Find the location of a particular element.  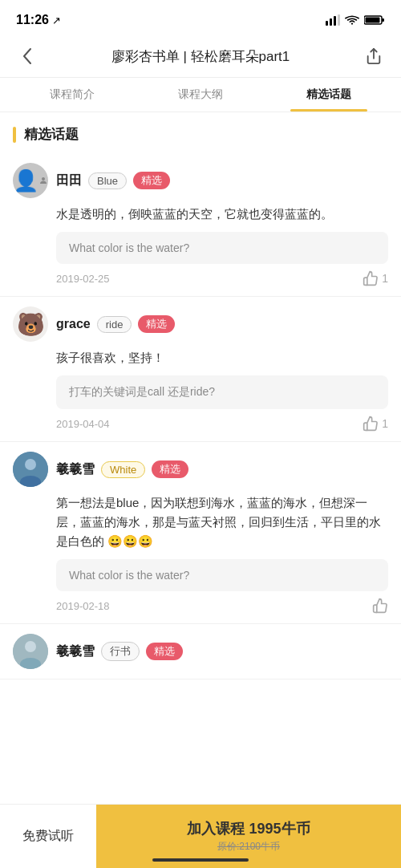

share-button is located at coordinates (374, 56).